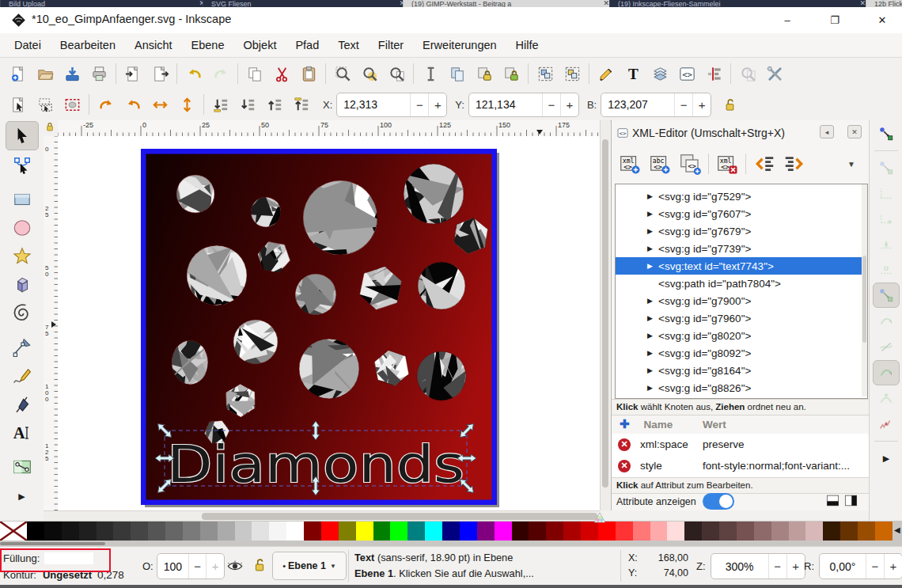 The height and width of the screenshot is (588, 902). I want to click on tool-text: A, so click(22, 432).